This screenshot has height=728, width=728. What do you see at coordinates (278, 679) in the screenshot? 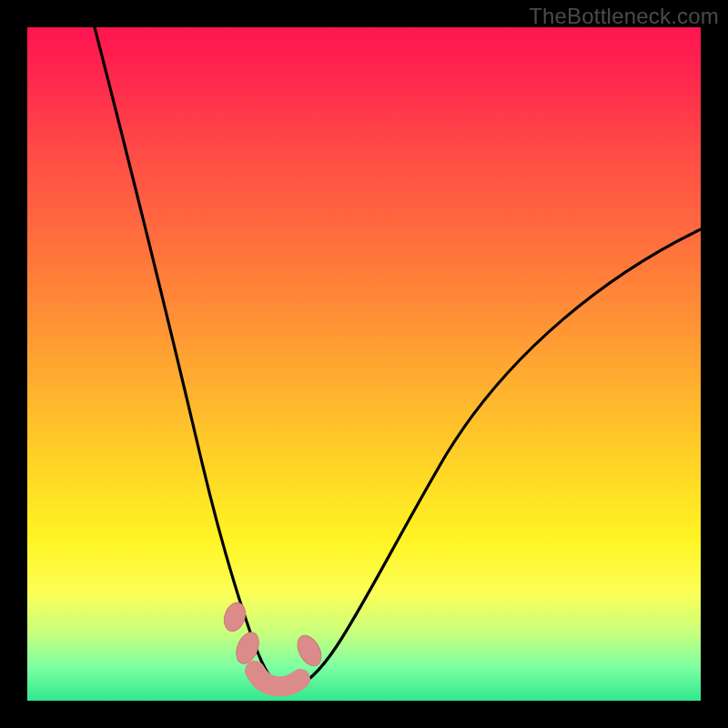
I see `marker-bottom-stroke` at bounding box center [278, 679].